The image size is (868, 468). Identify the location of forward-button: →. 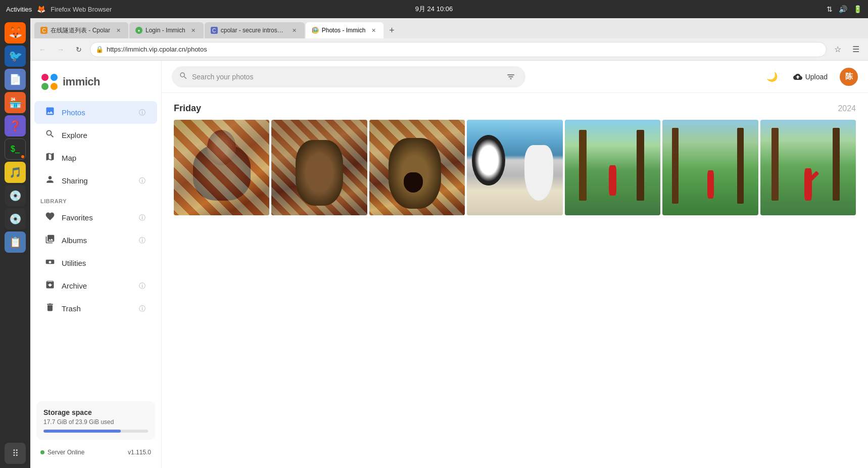
(61, 50).